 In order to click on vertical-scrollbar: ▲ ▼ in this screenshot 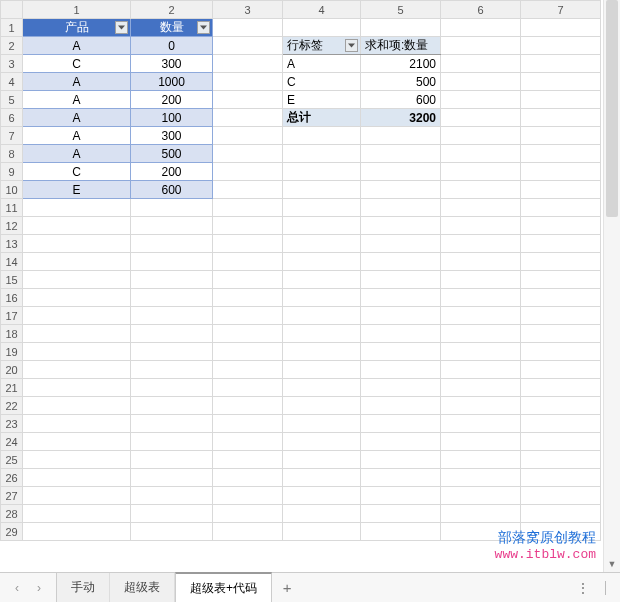, I will do `click(612, 286)`.